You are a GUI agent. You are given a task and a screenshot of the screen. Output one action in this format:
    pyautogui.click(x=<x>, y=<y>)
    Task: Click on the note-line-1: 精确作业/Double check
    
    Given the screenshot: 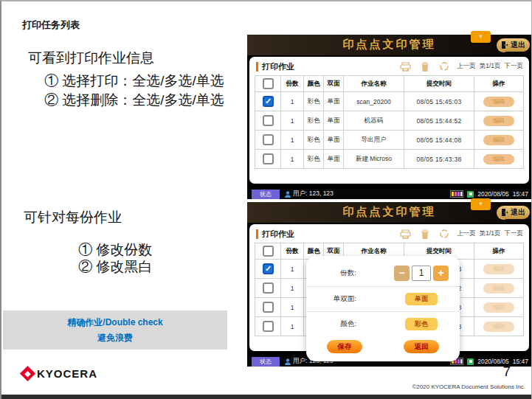 What is the action you would take?
    pyautogui.click(x=115, y=323)
    